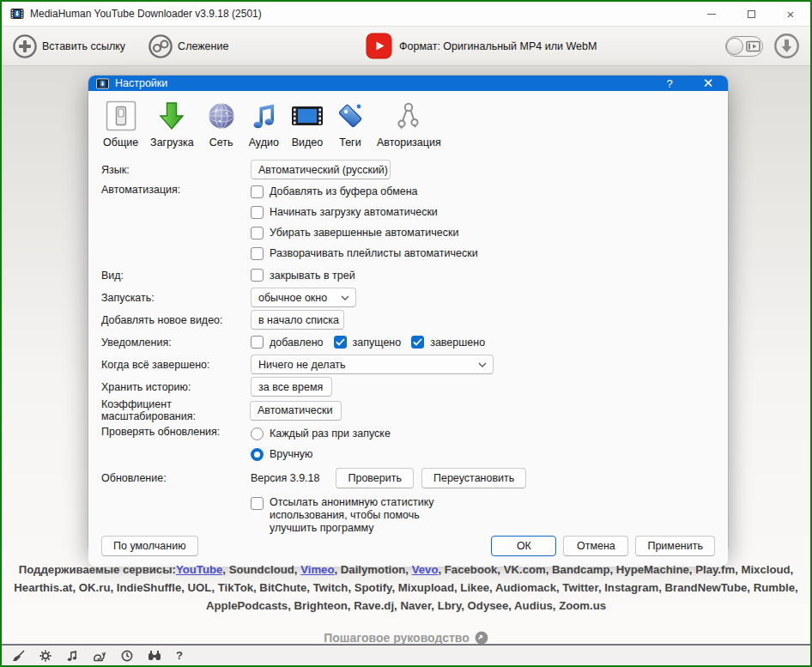  What do you see at coordinates (373, 364) in the screenshot?
I see `when-done-select: Ничего не делать` at bounding box center [373, 364].